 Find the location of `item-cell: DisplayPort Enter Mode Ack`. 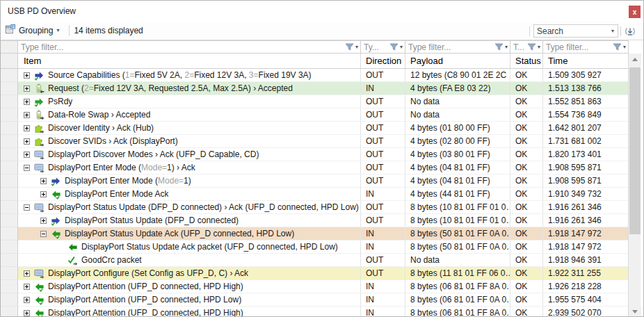

item-cell: DisplayPort Enter Mode Ack is located at coordinates (189, 195).